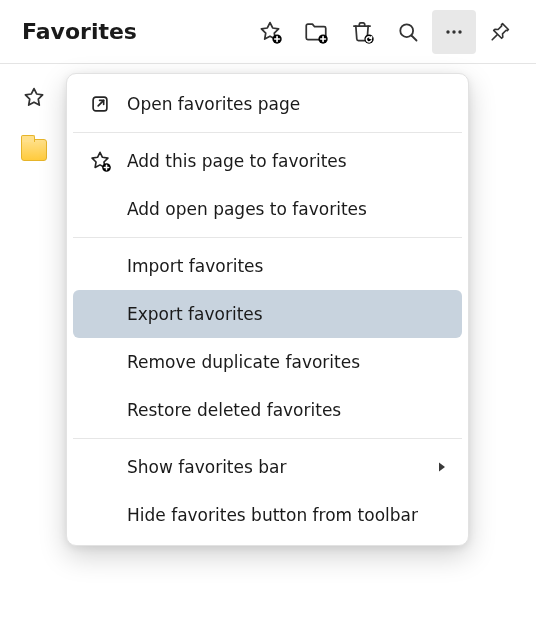 The height and width of the screenshot is (623, 536). I want to click on menu-item-label: Export favorites, so click(288, 314).